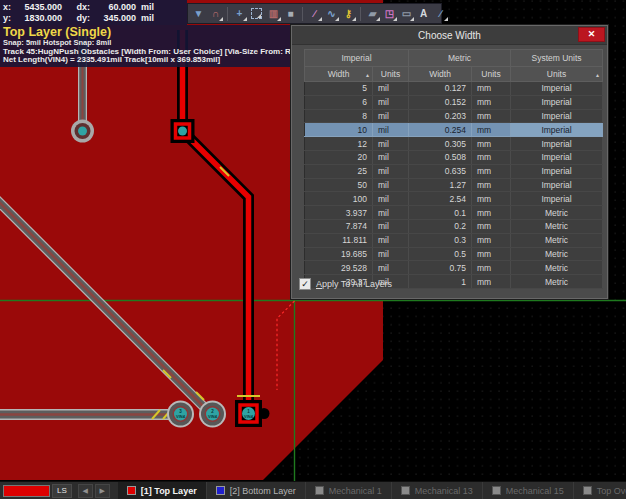  Describe the element at coordinates (454, 157) in the screenshot. I see `width-row: 20mil0.508mmImperial` at that location.